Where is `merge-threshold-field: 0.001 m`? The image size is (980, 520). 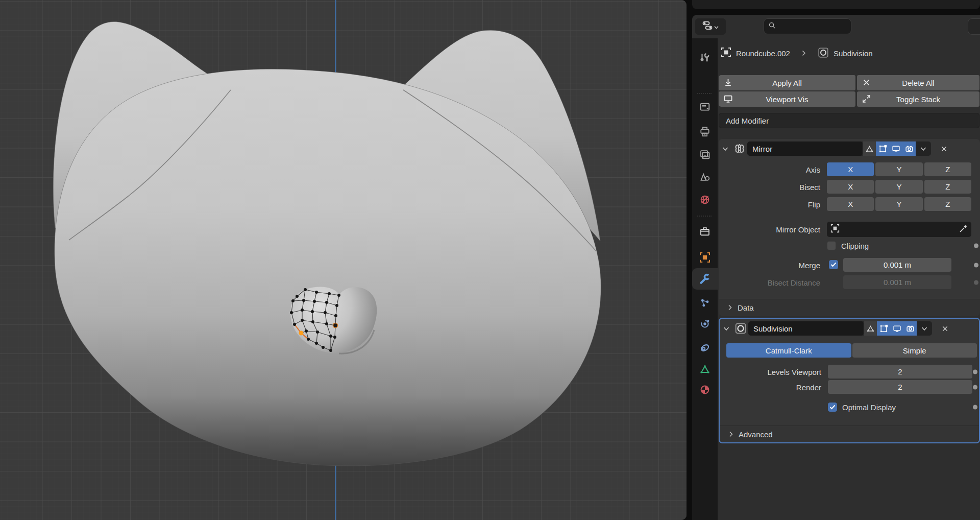
merge-threshold-field: 0.001 m is located at coordinates (897, 265).